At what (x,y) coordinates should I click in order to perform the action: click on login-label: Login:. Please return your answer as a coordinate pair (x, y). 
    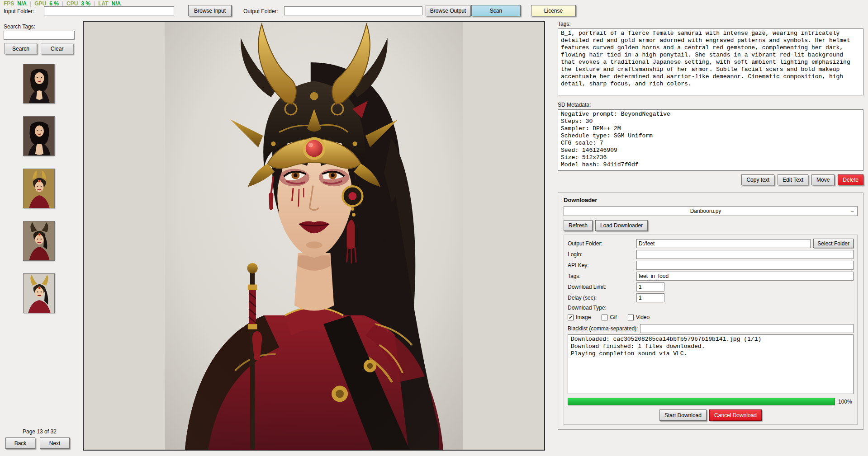
    Looking at the image, I should click on (602, 254).